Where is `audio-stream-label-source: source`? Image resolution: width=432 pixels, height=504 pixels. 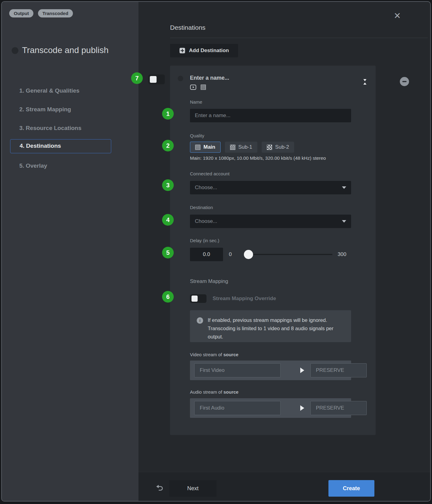
audio-stream-label-source: source is located at coordinates (231, 392).